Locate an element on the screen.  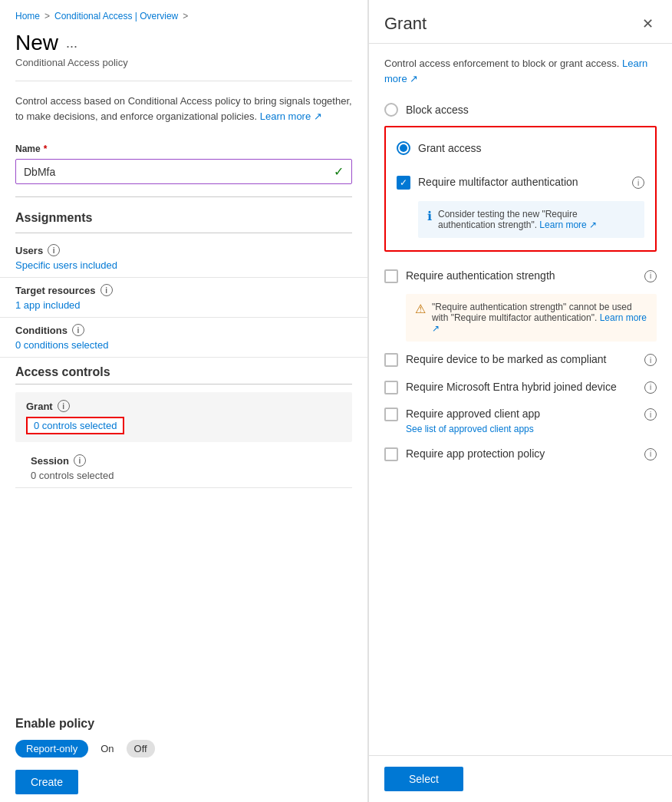
session-info-icon: i is located at coordinates (80, 460).